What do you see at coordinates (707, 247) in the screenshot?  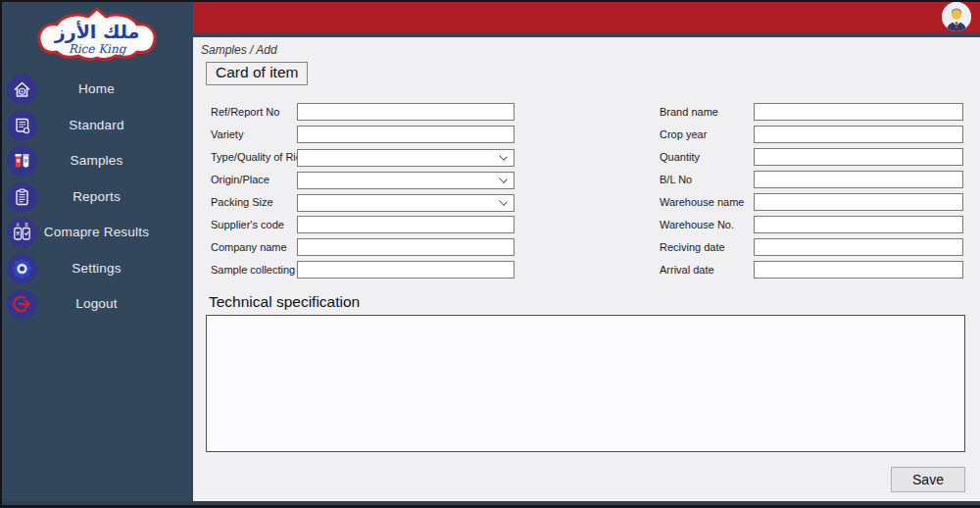 I see `reciving-date-label: Reciving date` at bounding box center [707, 247].